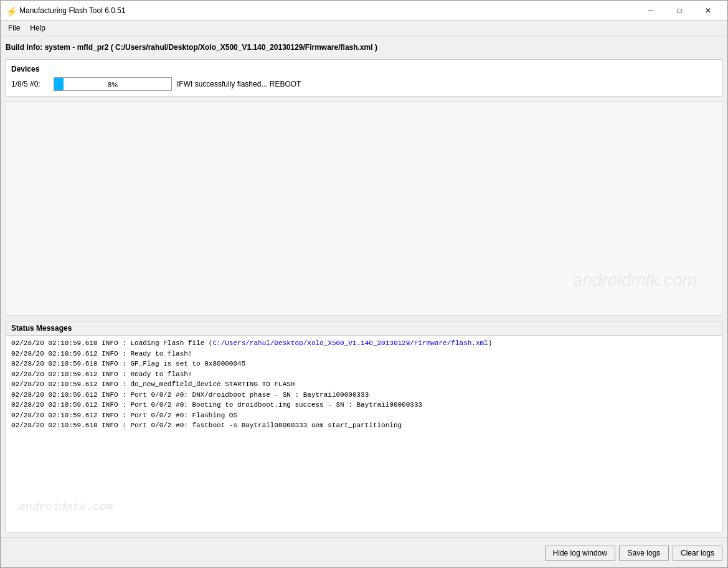  Describe the element at coordinates (364, 69) in the screenshot. I see `devices-label: Devices` at that location.